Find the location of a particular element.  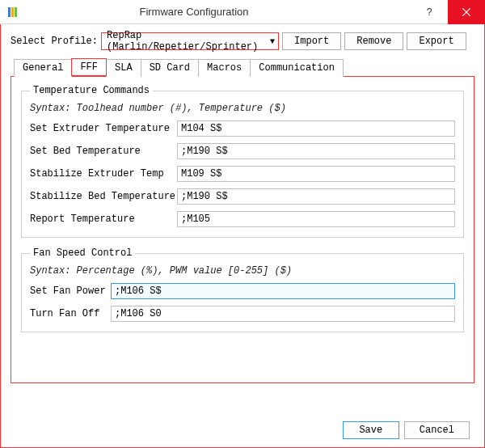

import-button: Import is located at coordinates (312, 41).